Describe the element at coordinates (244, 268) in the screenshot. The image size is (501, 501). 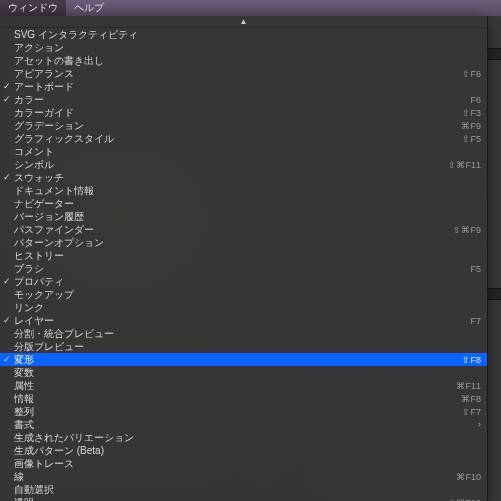
I see `menu-item: ブラシF5` at that location.